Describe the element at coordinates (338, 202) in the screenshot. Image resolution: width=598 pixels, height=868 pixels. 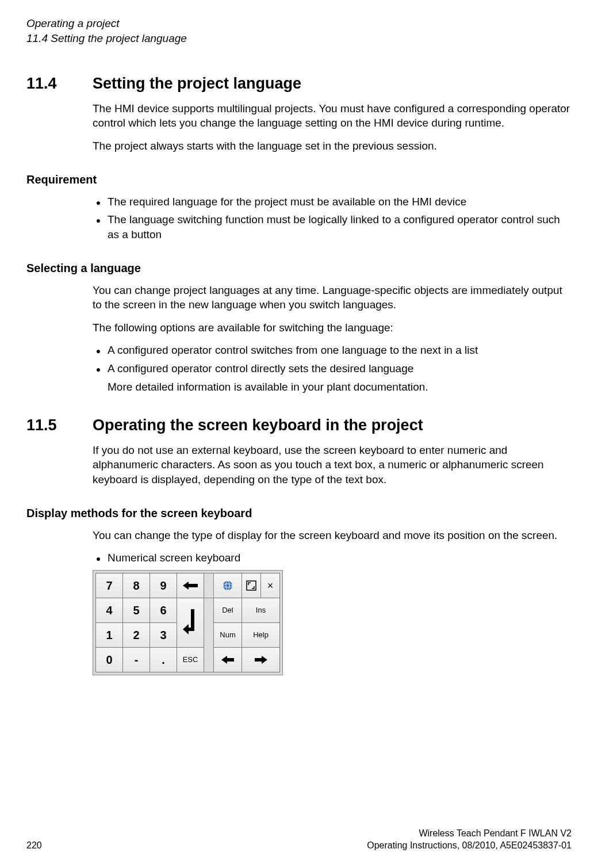
I see `list-item: The required language for the project mu…` at that location.